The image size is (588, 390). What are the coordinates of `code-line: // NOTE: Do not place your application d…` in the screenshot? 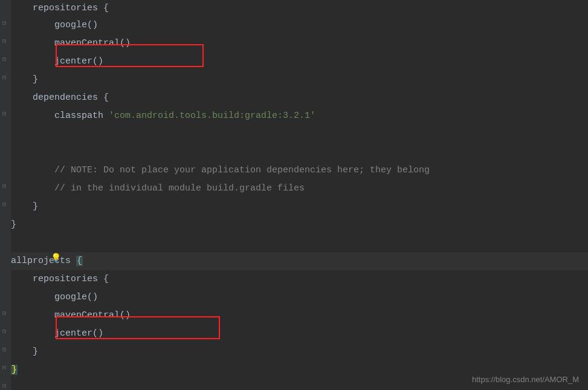 It's located at (300, 171).